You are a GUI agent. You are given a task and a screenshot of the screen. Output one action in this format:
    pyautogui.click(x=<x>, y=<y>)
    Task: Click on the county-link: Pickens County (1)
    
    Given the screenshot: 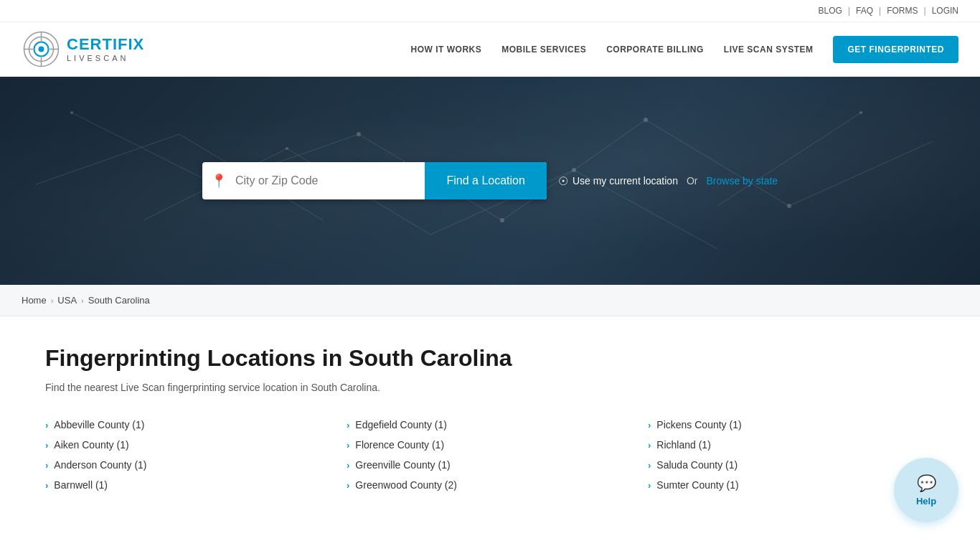 What is the action you would take?
    pyautogui.click(x=699, y=425)
    